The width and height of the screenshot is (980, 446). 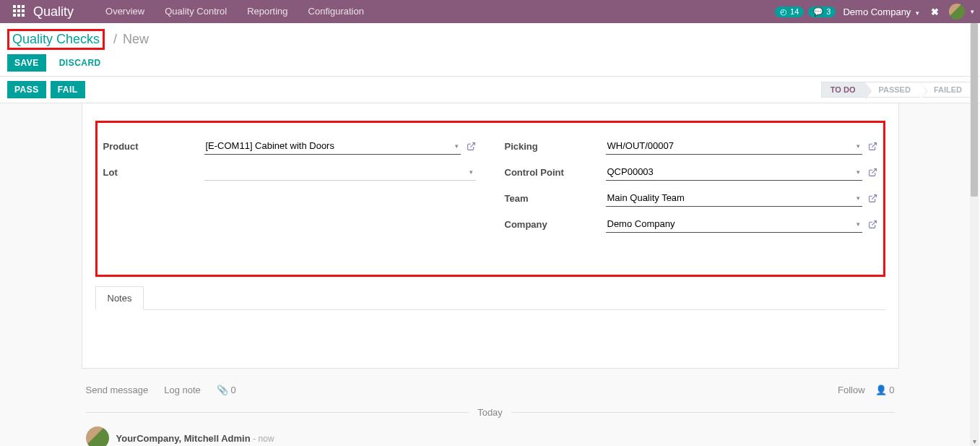 What do you see at coordinates (267, 12) in the screenshot?
I see `nav-reporting: Reporting` at bounding box center [267, 12].